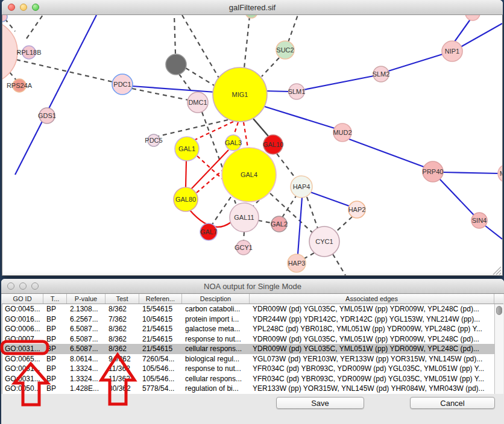 The width and height of the screenshot is (504, 424). Describe the element at coordinates (357, 210) in the screenshot. I see `node-HAP2-label: HAP2` at that location.